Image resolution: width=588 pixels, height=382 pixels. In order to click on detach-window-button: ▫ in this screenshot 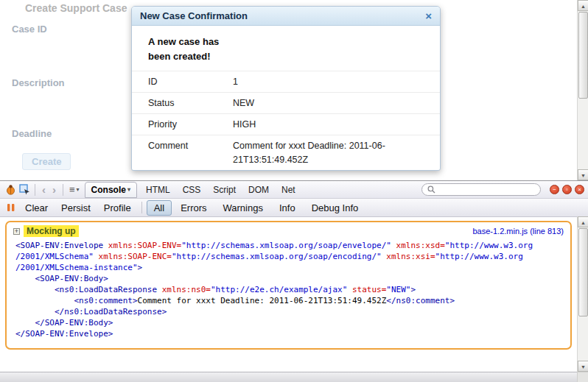, I will do `click(567, 190)`.